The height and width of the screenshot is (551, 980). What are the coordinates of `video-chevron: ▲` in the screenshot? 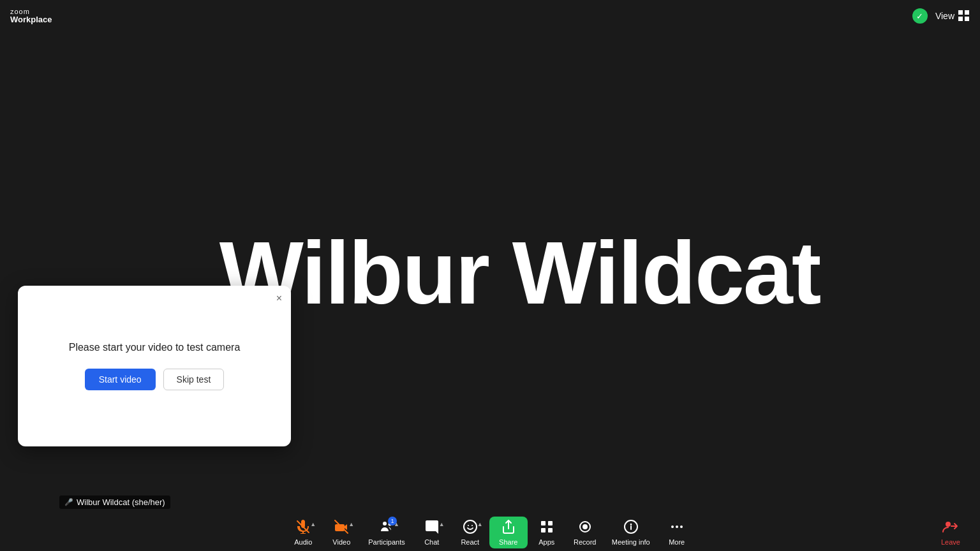 It's located at (351, 524).